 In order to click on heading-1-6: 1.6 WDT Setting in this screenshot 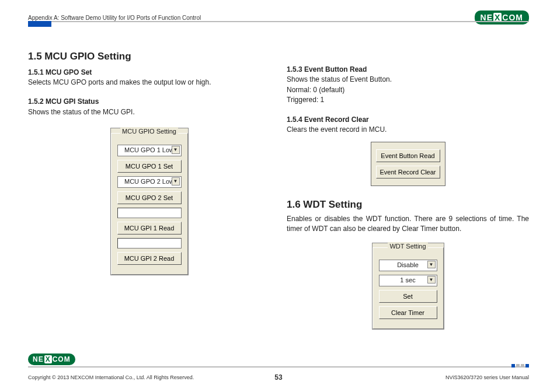, I will do `click(408, 205)`.